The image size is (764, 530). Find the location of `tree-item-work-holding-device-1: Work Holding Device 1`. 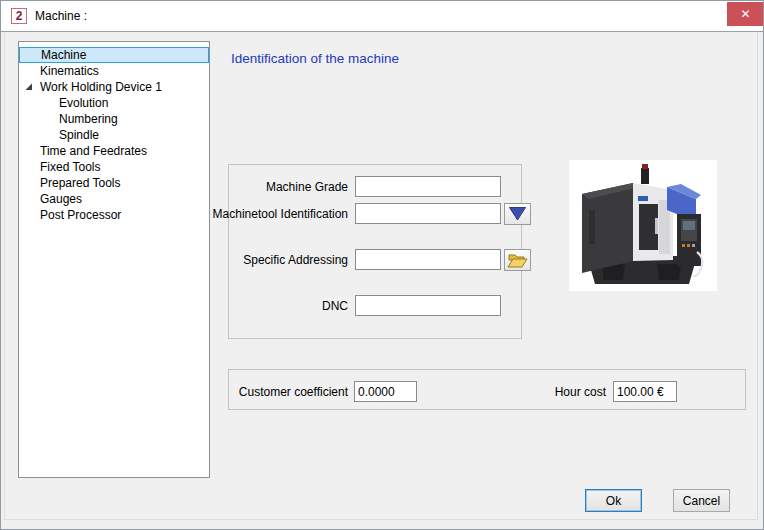

tree-item-work-holding-device-1: Work Holding Device 1 is located at coordinates (114, 87).